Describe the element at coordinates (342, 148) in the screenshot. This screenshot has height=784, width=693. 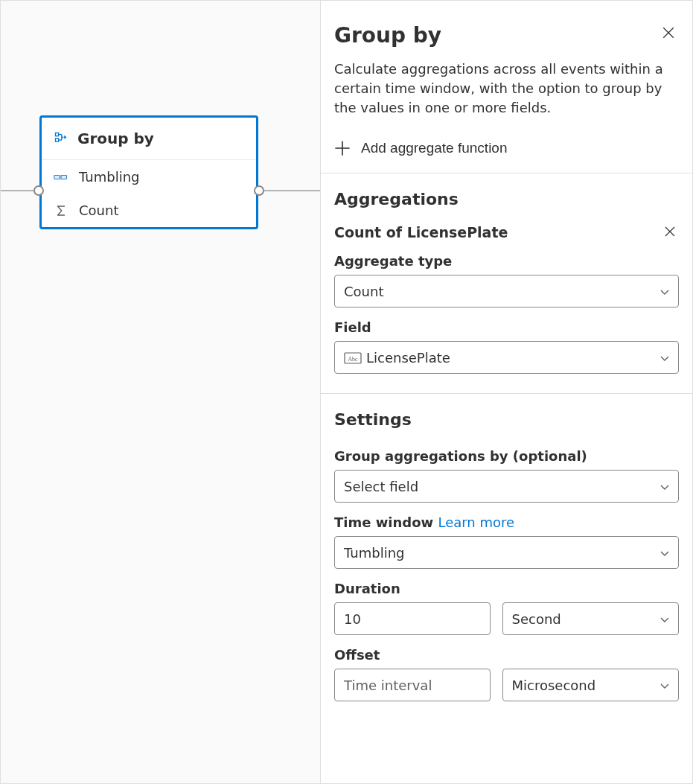
I see `plus-icon` at that location.